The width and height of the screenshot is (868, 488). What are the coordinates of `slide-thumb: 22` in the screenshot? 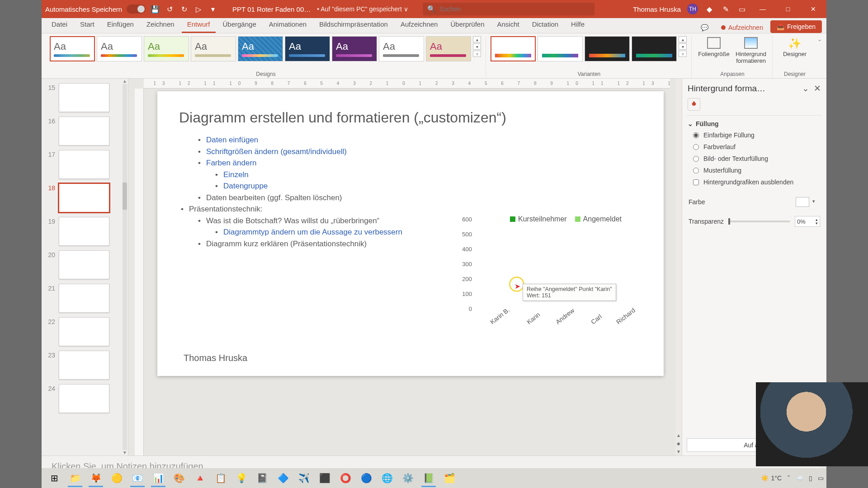 It's located at (81, 332).